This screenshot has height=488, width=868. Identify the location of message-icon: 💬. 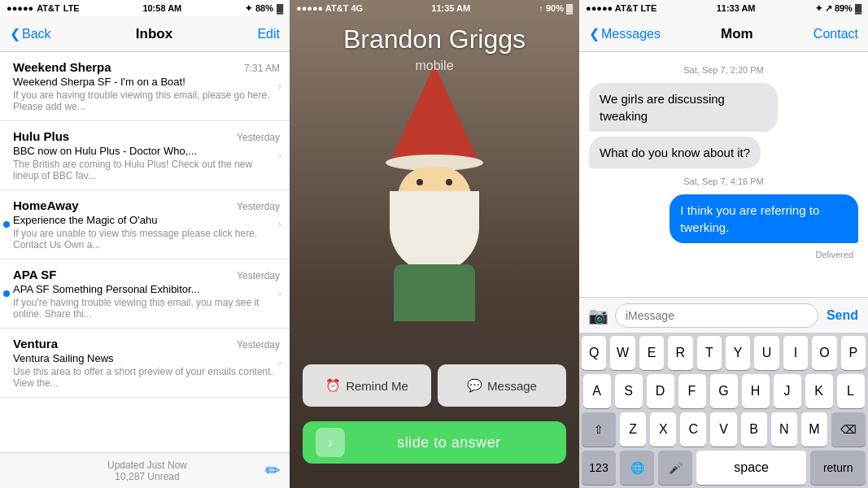
(475, 386).